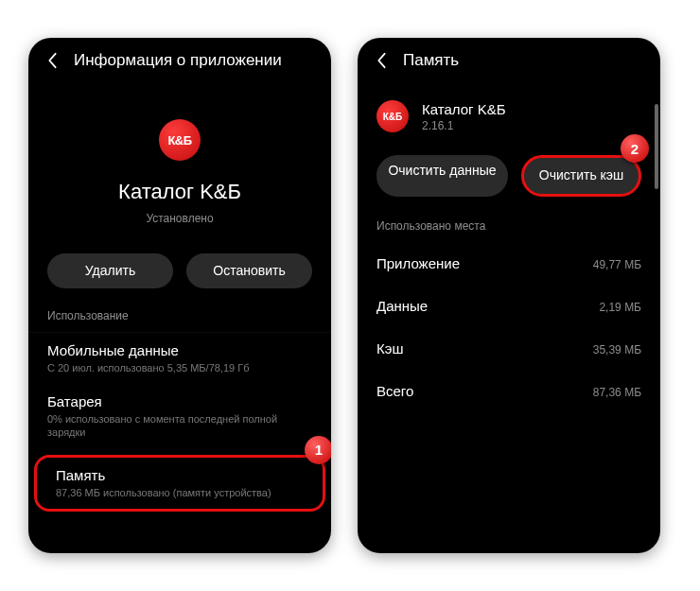 This screenshot has height=591, width=700. I want to click on topbar: Память, so click(509, 58).